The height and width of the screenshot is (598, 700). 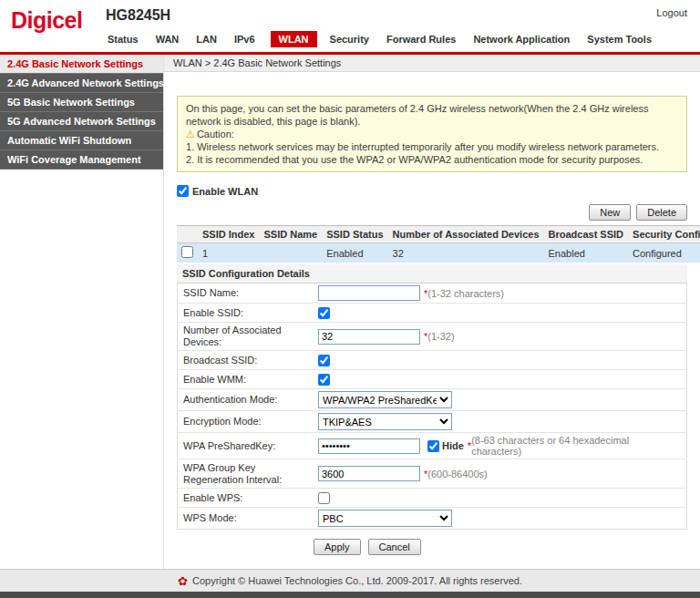 I want to click on ssid-index-header: SSID Index, so click(x=228, y=235).